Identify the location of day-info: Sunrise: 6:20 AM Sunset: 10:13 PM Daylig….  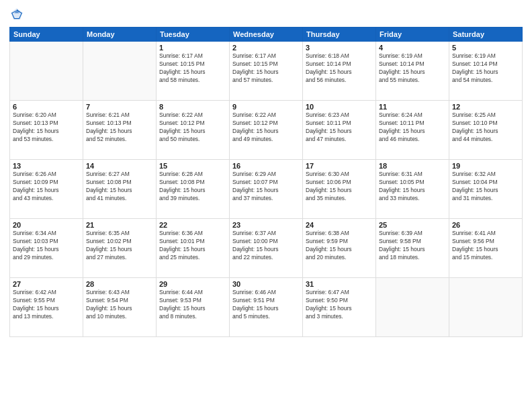
(46, 128).